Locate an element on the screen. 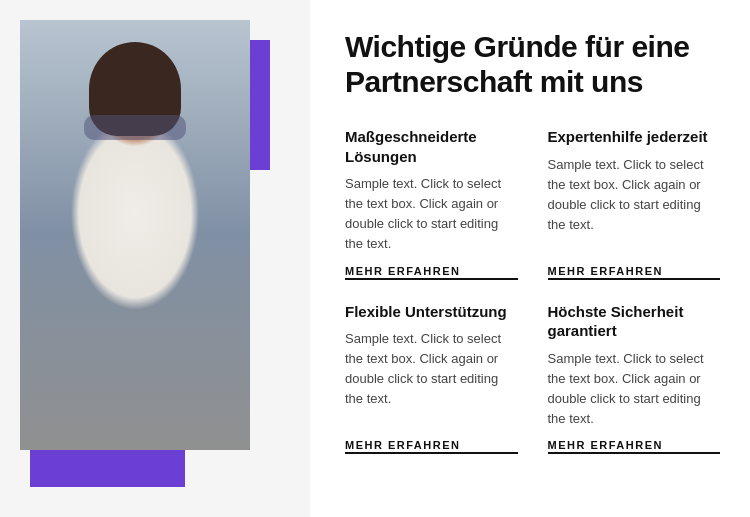 The image size is (750, 517). feature-item-3: Flexible Unterstützung Sample text. Clic… is located at coordinates (432, 378).